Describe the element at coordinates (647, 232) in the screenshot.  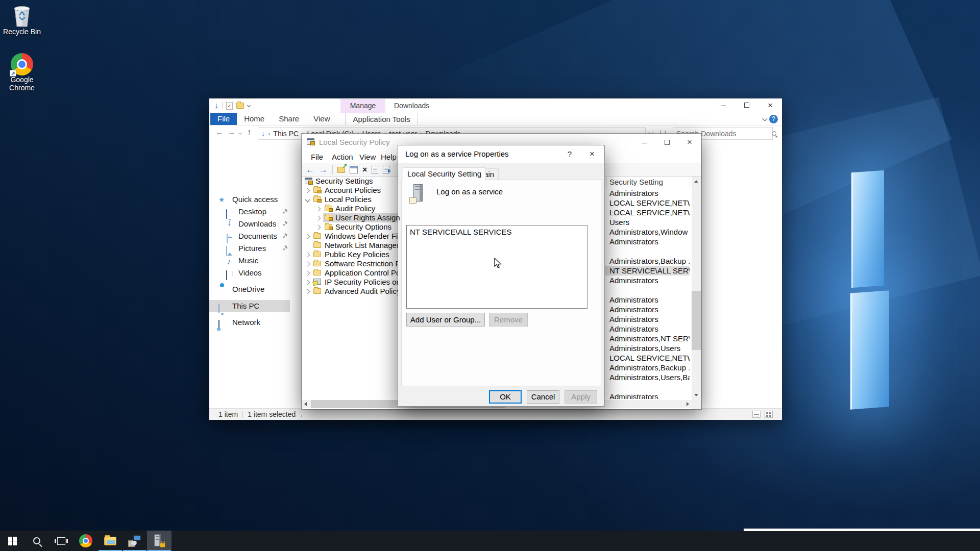
I see `list-row: Administrators,Window ...` at that location.